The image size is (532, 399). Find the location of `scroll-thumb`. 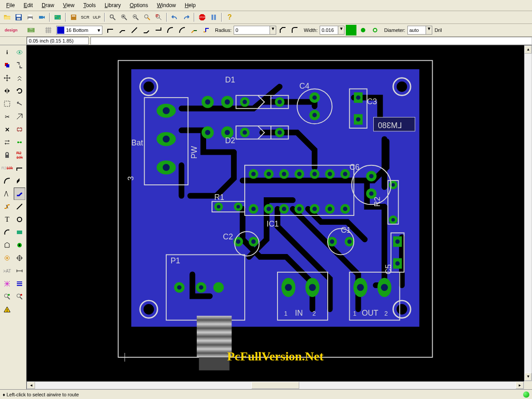

scroll-thumb is located at coordinates (275, 385).